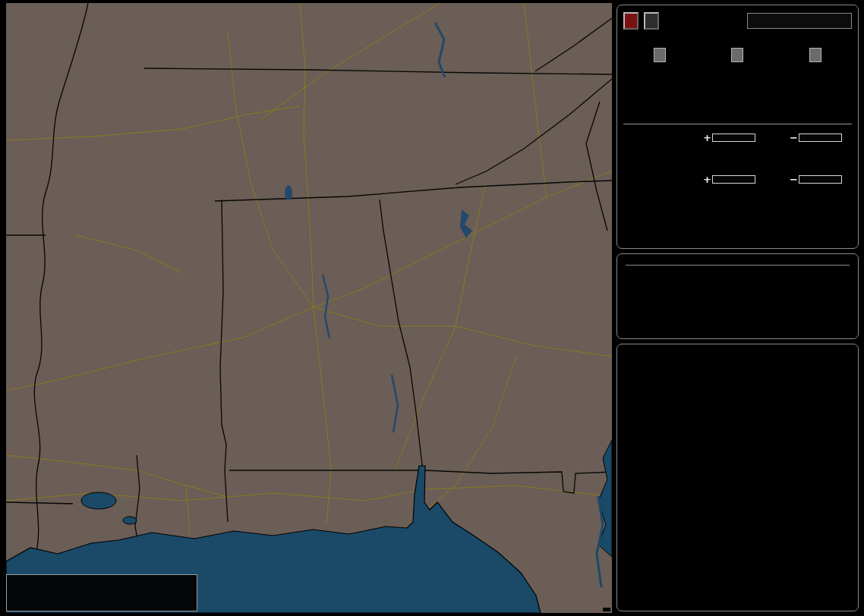  I want to click on intracloud-row: + −, so click(738, 179).